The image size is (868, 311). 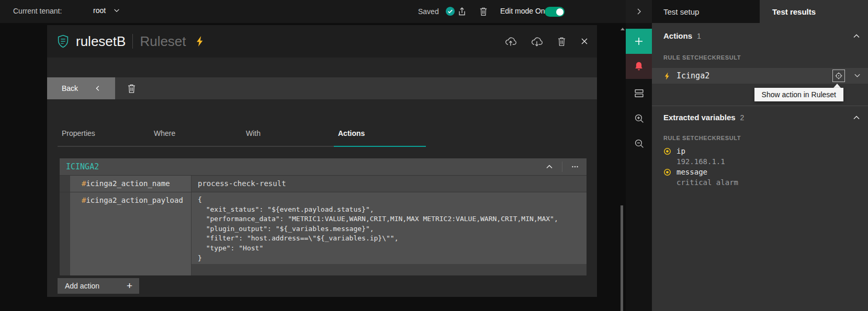 I want to click on action-card-header: ICINGA2, so click(x=323, y=167).